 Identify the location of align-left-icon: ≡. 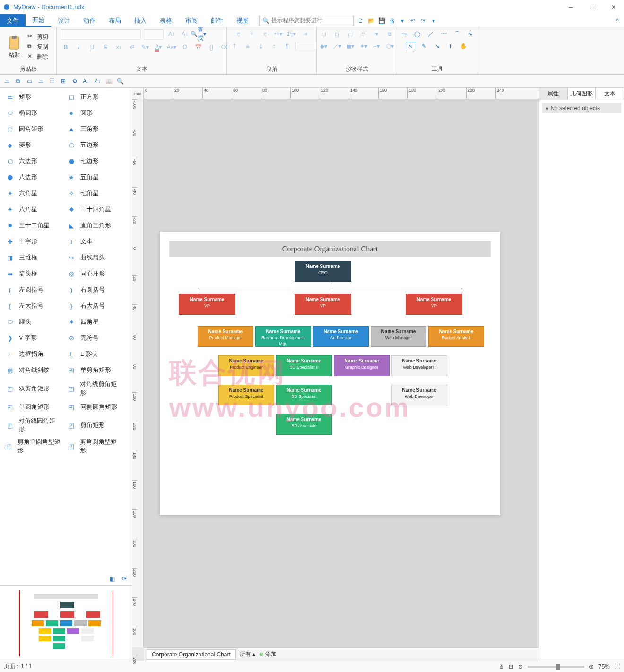
(239, 34).